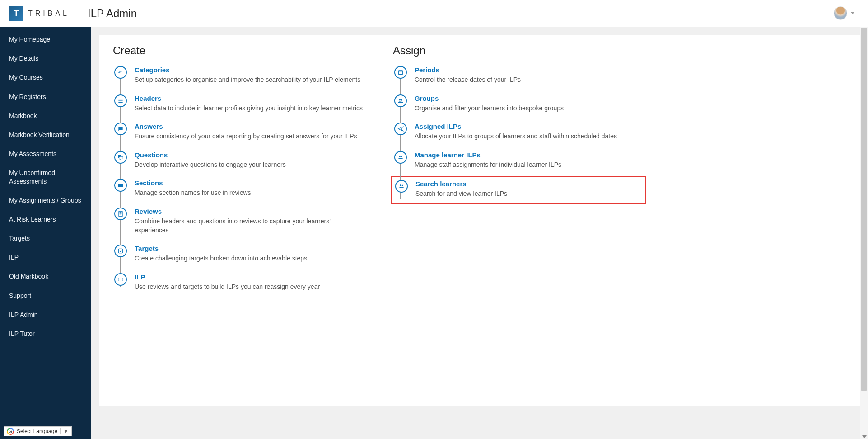 The height and width of the screenshot is (439, 868). What do you see at coordinates (840, 13) in the screenshot?
I see `avatar-icon` at bounding box center [840, 13].